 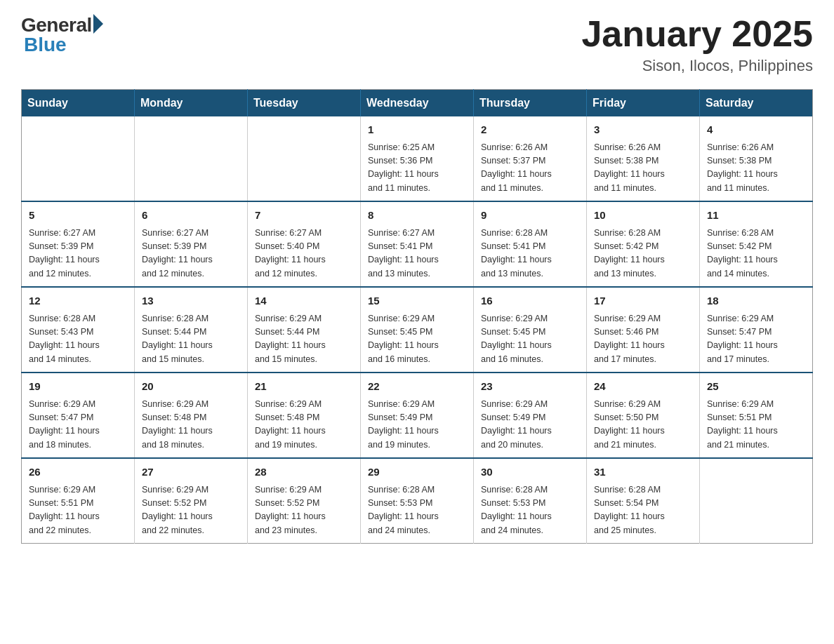 What do you see at coordinates (643, 511) in the screenshot?
I see `day-info: Sunrise: 6:28 AM Sunset: 5:54 PM Dayligh…` at bounding box center [643, 511].